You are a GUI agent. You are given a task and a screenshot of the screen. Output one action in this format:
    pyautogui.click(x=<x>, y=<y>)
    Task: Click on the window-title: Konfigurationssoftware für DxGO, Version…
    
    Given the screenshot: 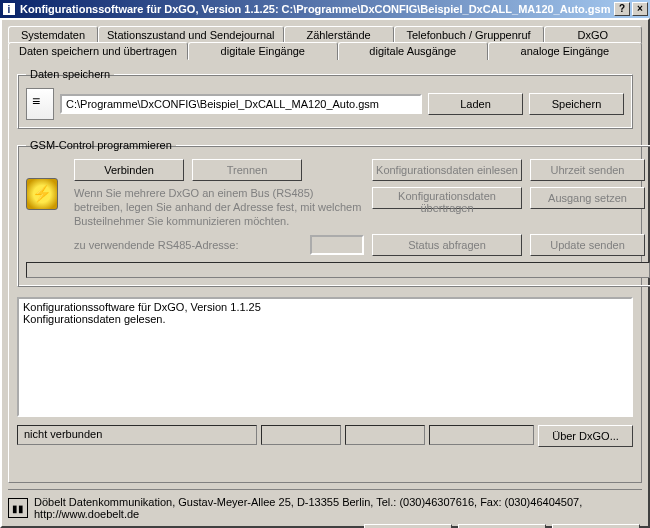 What is the action you would take?
    pyautogui.click(x=316, y=9)
    